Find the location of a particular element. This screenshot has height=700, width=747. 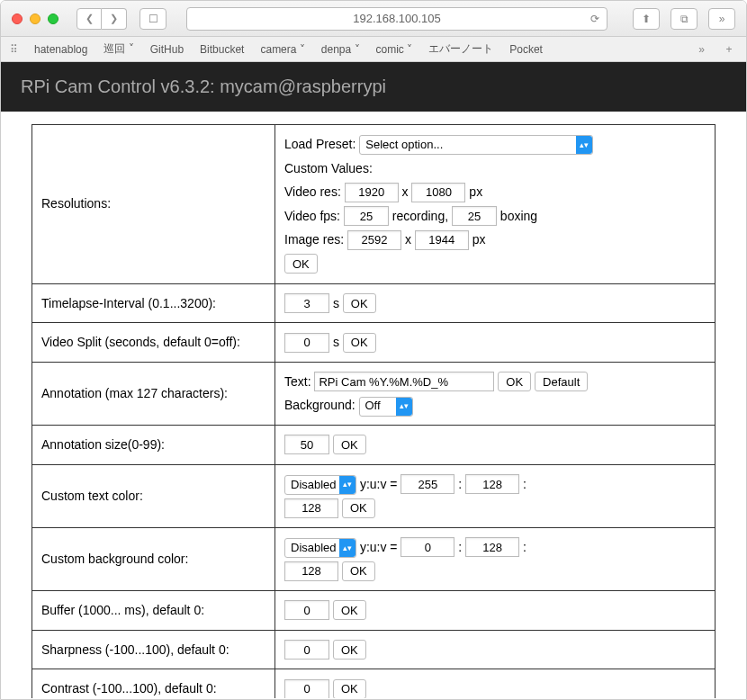

sharpness-ok-button: OK is located at coordinates (349, 650).